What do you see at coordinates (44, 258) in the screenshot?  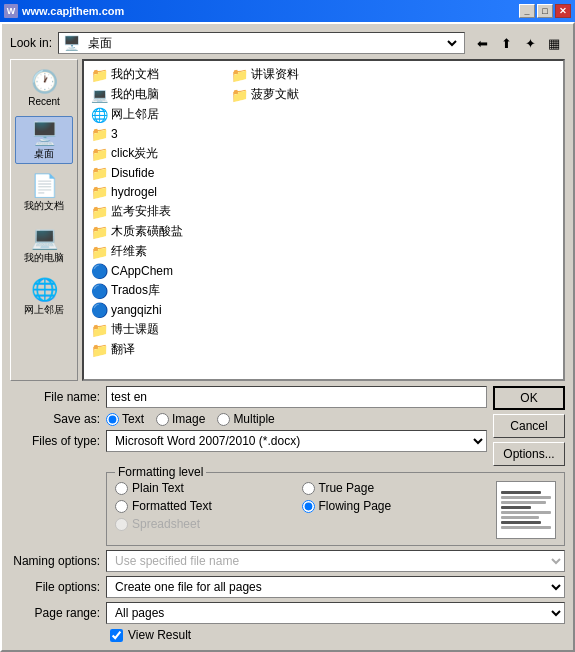 I see `sidebar-label-computer: 我的电脑` at bounding box center [44, 258].